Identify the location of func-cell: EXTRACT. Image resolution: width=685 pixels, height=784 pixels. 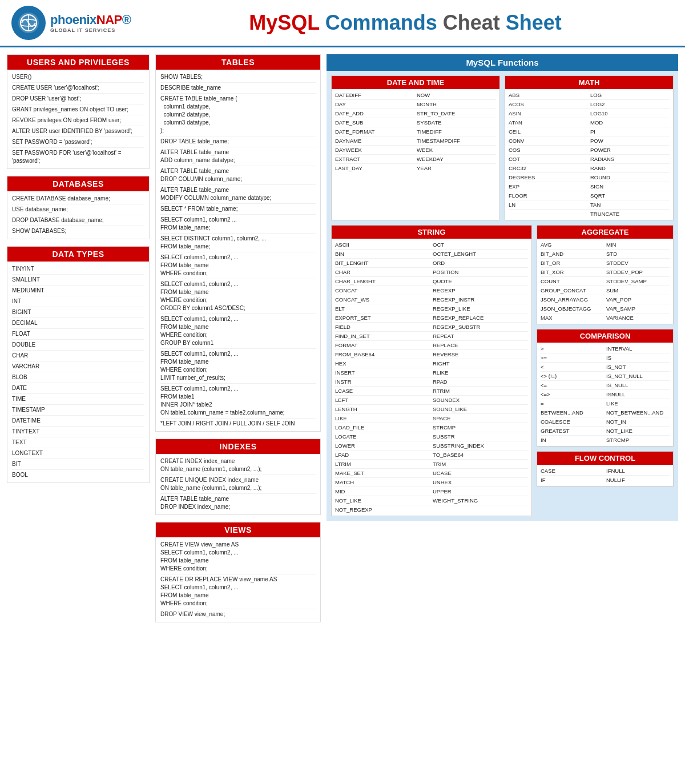
(374, 159).